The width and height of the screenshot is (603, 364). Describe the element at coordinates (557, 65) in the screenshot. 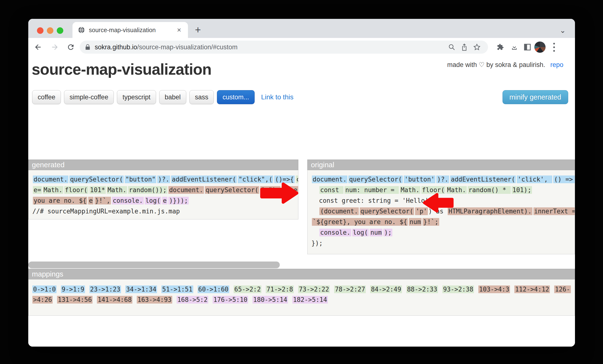

I see `repo-link: repo` at that location.